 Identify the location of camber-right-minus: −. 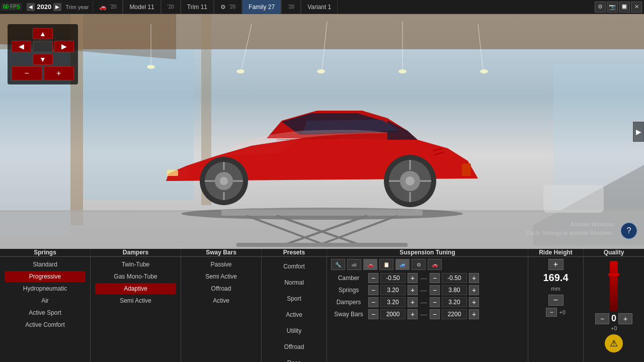
(435, 278).